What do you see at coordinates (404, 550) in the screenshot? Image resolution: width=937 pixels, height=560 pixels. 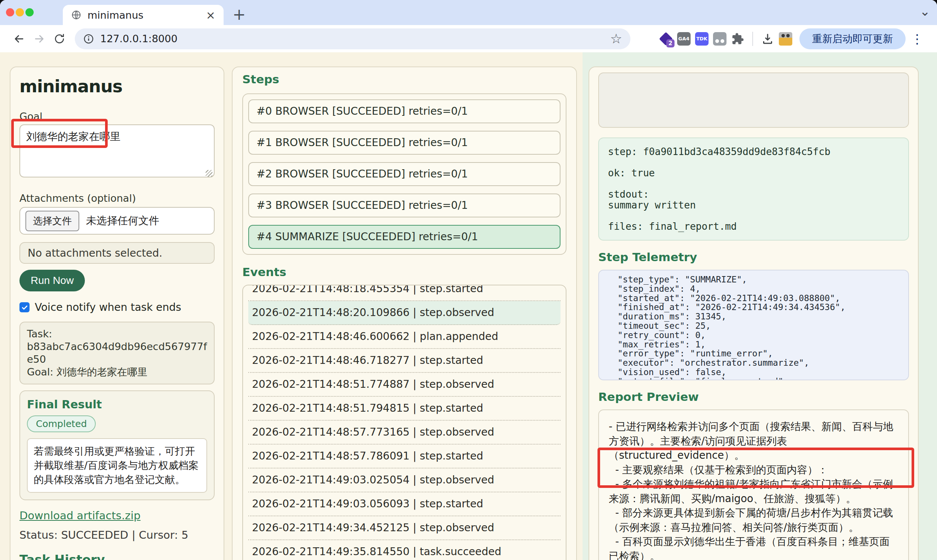 I see `event-row-11: 2026-02-21T14:49:35.814550 | task.succee…` at bounding box center [404, 550].